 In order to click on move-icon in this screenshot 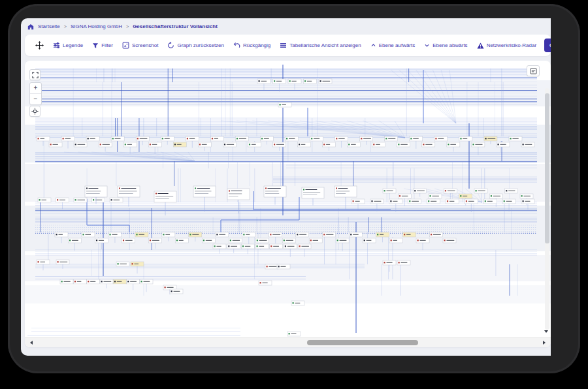, I will do `click(39, 46)`.